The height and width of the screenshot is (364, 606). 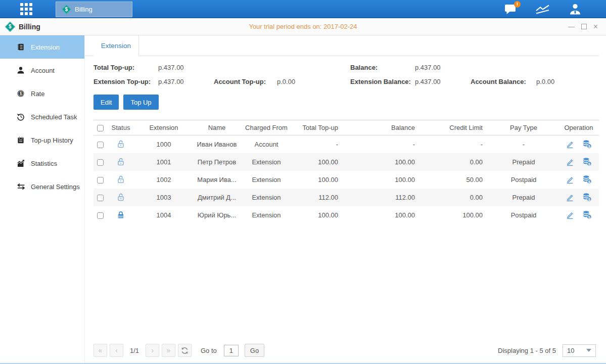 I want to click on account-topup-label: Account Top-up:, so click(x=246, y=82).